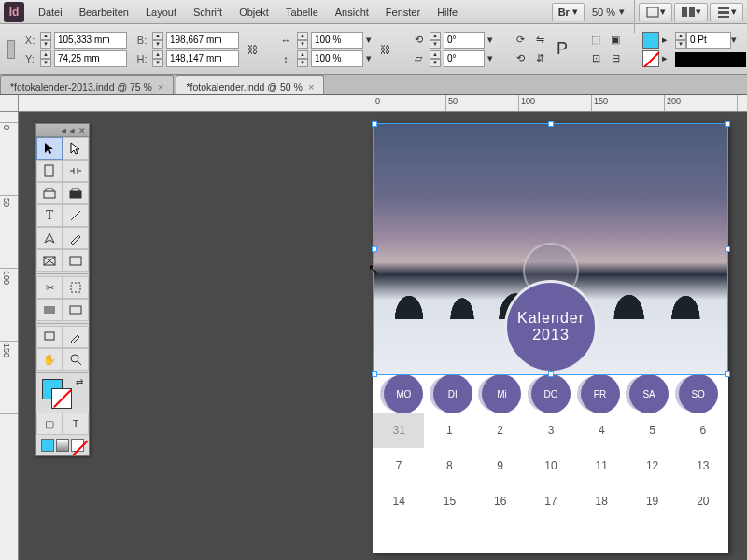 This screenshot has width=747, height=560. What do you see at coordinates (385, 49) in the screenshot?
I see `constrain-scale-icon: ⛓` at bounding box center [385, 49].